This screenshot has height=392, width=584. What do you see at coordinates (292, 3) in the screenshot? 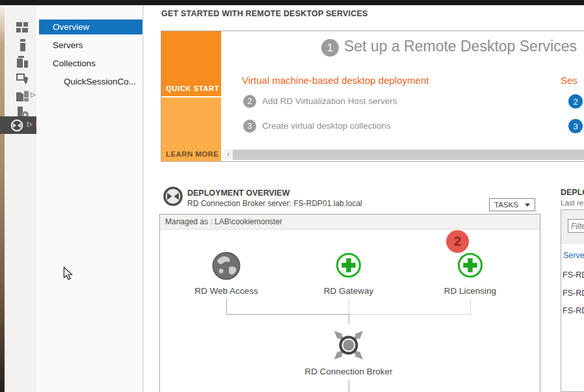
I see `window-top-bar` at bounding box center [292, 3].